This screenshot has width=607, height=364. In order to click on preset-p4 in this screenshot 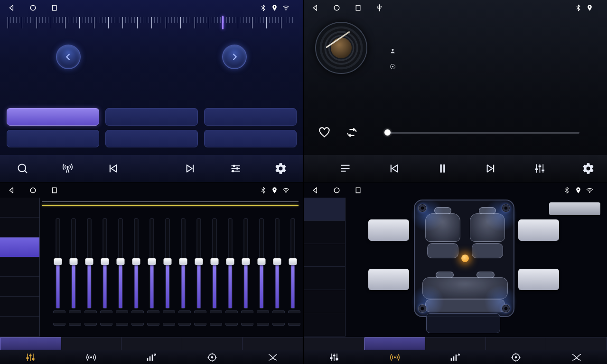, I will do `click(53, 138)`.